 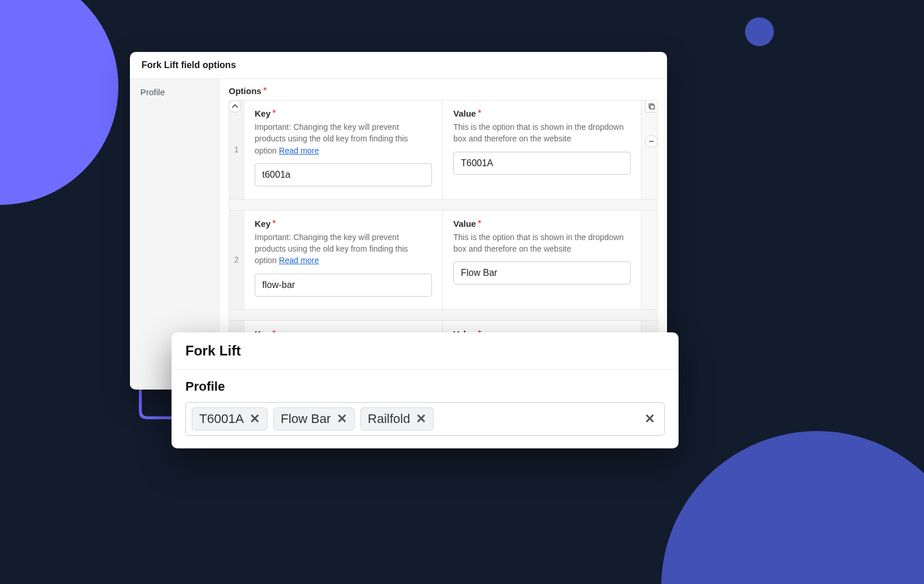 I want to click on minus-icon, so click(x=651, y=141).